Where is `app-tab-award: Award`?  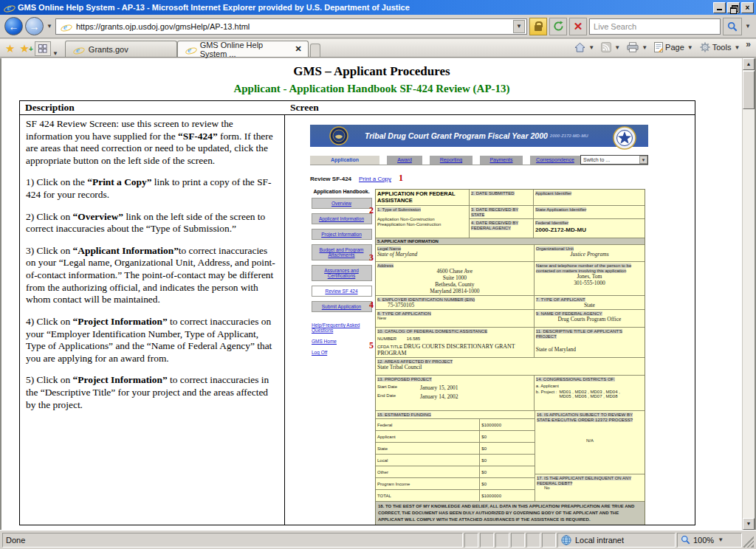 app-tab-award: Award is located at coordinates (405, 160).